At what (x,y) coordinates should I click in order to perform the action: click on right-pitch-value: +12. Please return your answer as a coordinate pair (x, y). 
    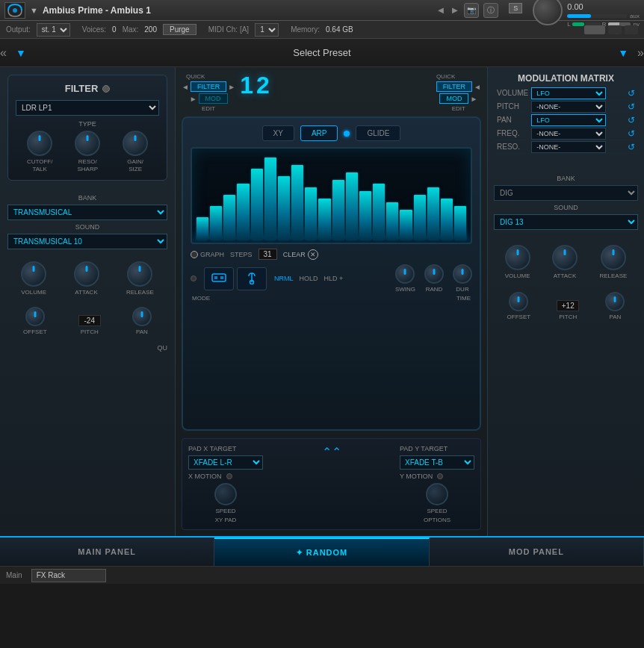
    Looking at the image, I should click on (568, 306).